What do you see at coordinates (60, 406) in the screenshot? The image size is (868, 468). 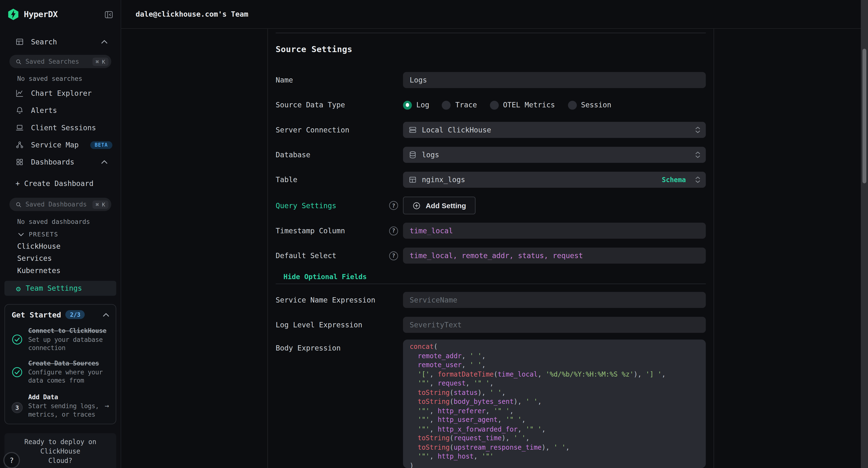 I see `get-started-step-3: 3 Add Data Start sending logs, metrics, …` at bounding box center [60, 406].